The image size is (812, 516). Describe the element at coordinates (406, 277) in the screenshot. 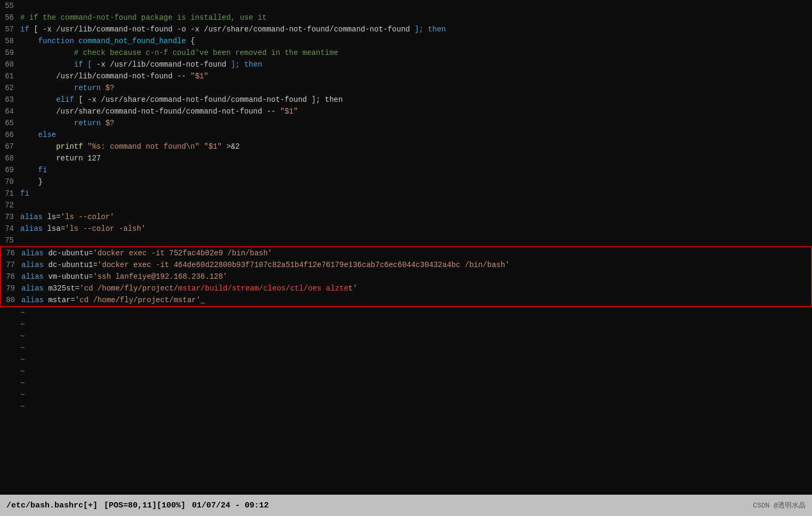

I see `code-line: 78alias vm-ubuntu='ssh lanfeiye@192.168.…` at that location.